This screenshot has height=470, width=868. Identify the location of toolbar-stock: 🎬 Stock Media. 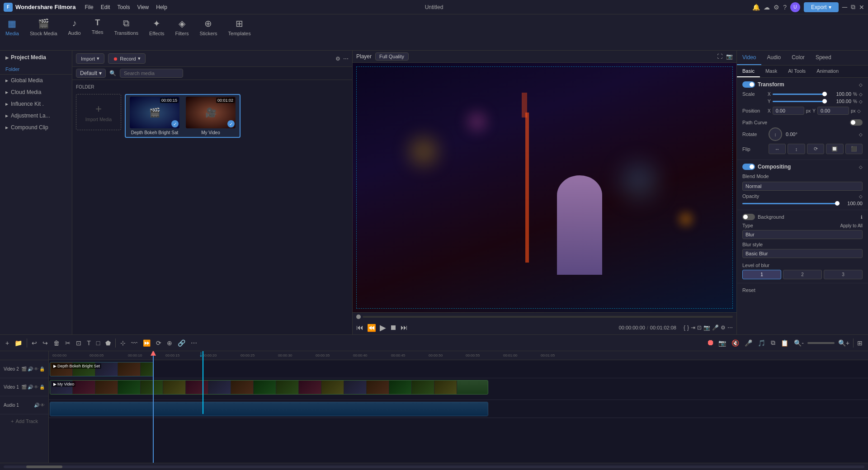
(43, 33).